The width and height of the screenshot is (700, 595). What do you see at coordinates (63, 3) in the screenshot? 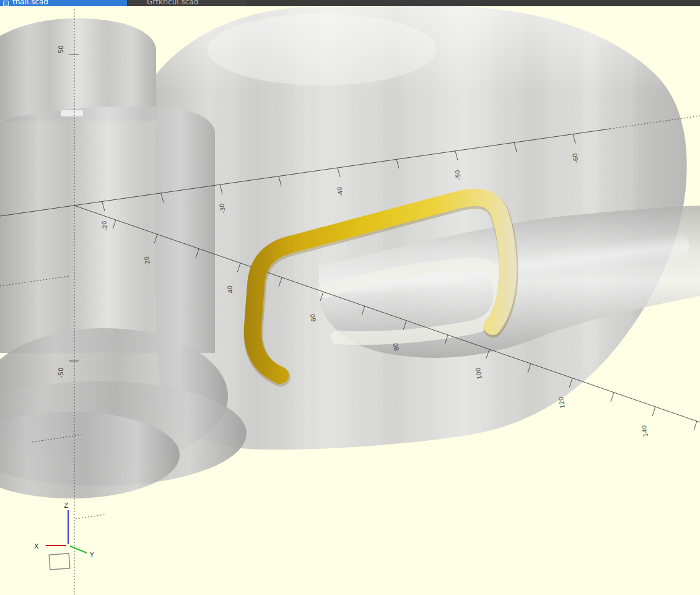
I see `tab-thali-scad: thali.scad` at bounding box center [63, 3].